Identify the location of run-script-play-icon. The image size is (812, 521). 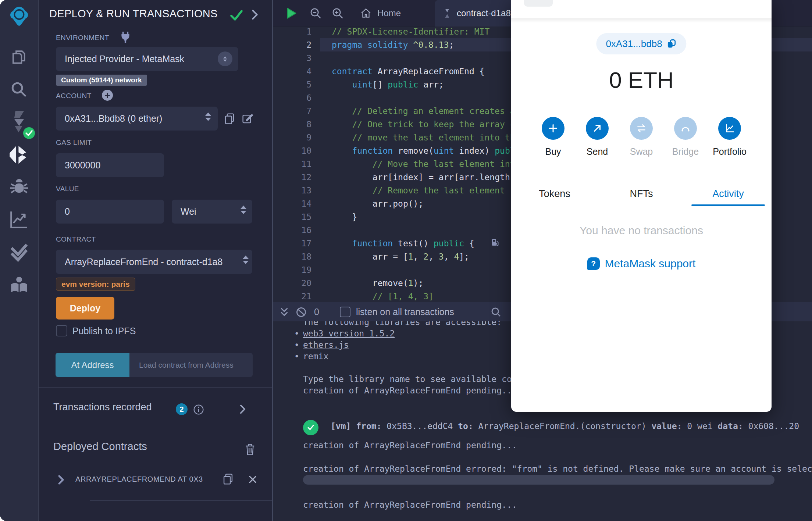
(291, 13).